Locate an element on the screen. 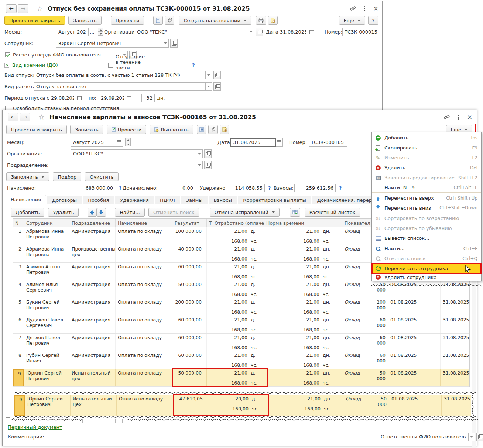 The height and width of the screenshot is (448, 483). month-more-button: ... is located at coordinates (92, 32).